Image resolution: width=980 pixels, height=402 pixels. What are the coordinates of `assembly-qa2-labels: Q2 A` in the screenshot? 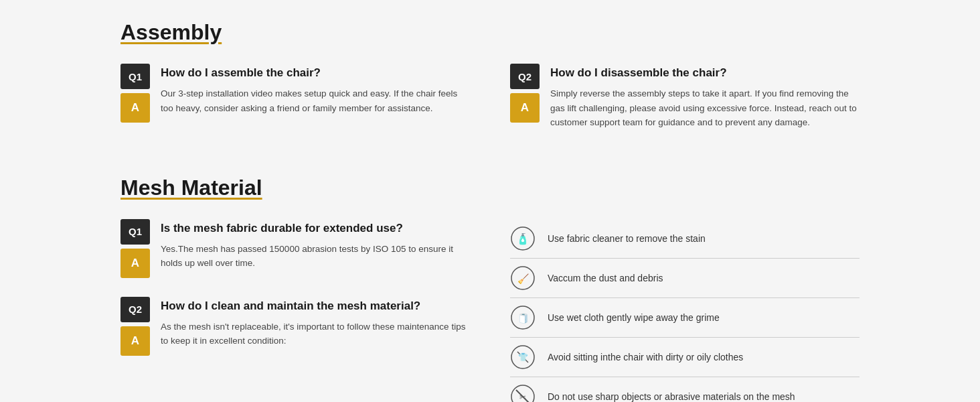 It's located at (525, 96).